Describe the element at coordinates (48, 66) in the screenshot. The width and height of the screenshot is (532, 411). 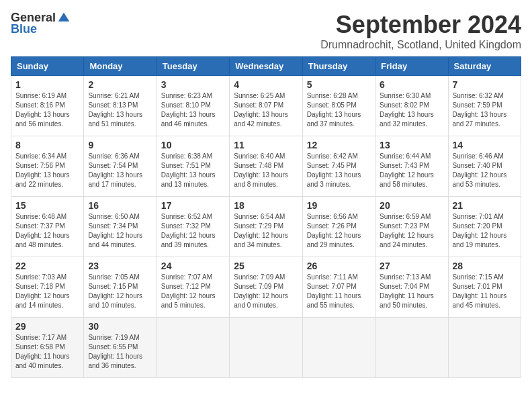
I see `header-sunday: Sunday` at that location.